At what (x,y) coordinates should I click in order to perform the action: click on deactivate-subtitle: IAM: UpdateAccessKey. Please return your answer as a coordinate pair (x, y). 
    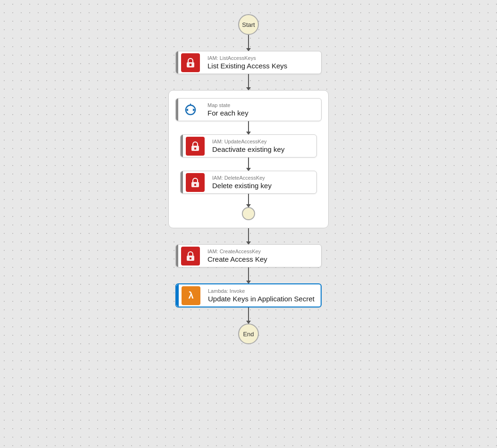
    Looking at the image, I should click on (262, 141).